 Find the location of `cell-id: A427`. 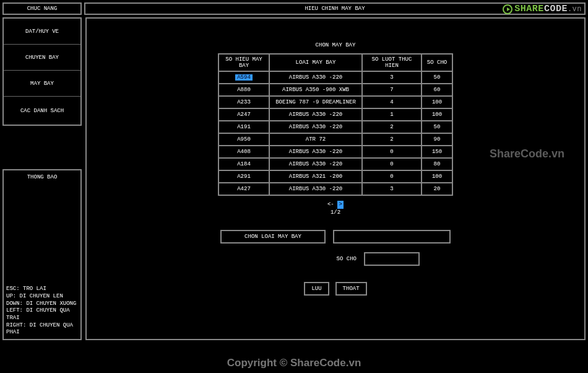

cell-id: A427 is located at coordinates (244, 189).